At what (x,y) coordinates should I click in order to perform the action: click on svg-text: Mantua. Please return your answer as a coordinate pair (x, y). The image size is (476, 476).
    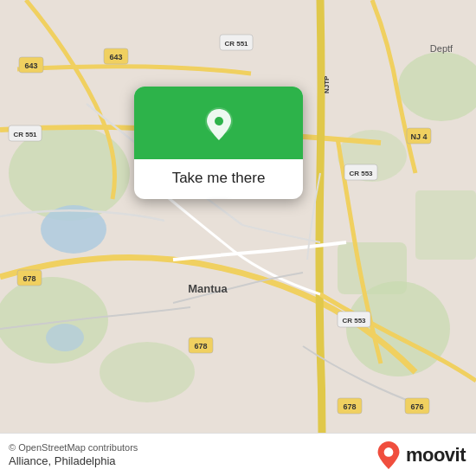
    Looking at the image, I should click on (208, 289).